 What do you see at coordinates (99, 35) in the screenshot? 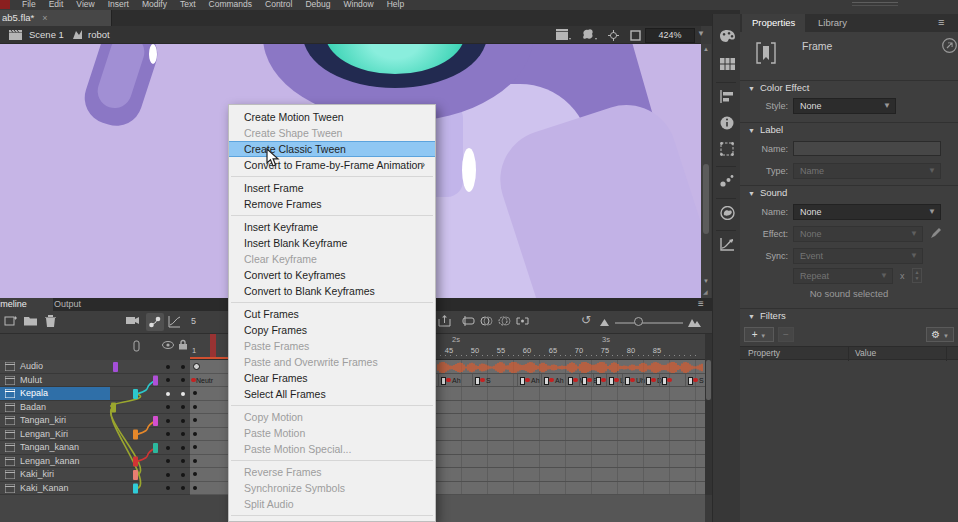
I see `breadcrumb-symbol: robot` at bounding box center [99, 35].